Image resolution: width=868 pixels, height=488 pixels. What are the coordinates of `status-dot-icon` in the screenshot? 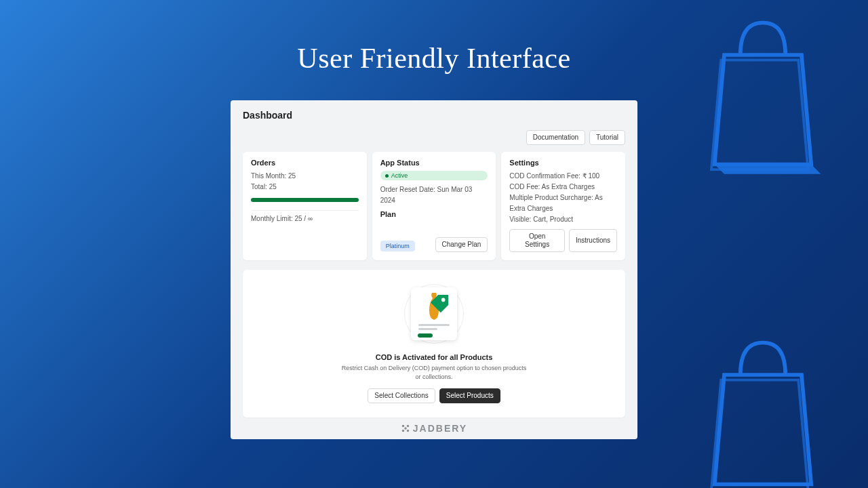 It's located at (387, 176).